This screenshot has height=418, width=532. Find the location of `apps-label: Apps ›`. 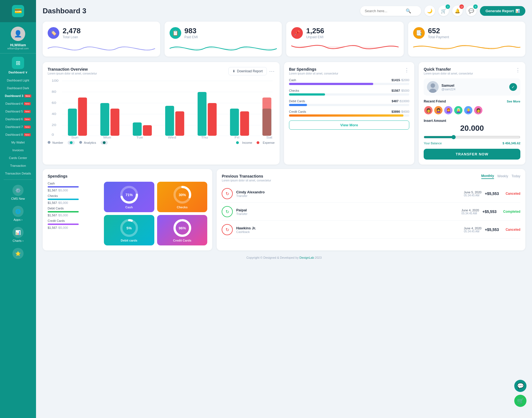

apps-label: Apps › is located at coordinates (18, 220).